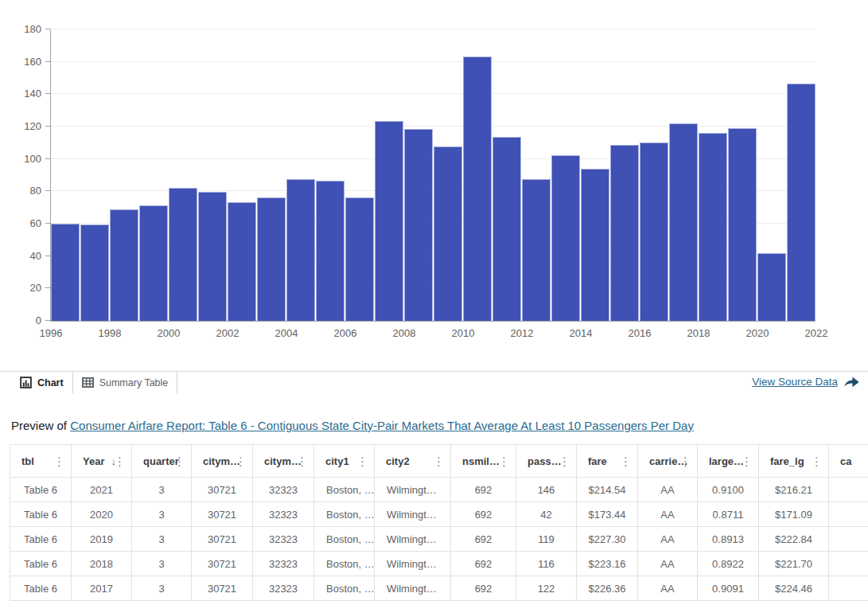  I want to click on column-header-city2: city2⋮, so click(413, 462).